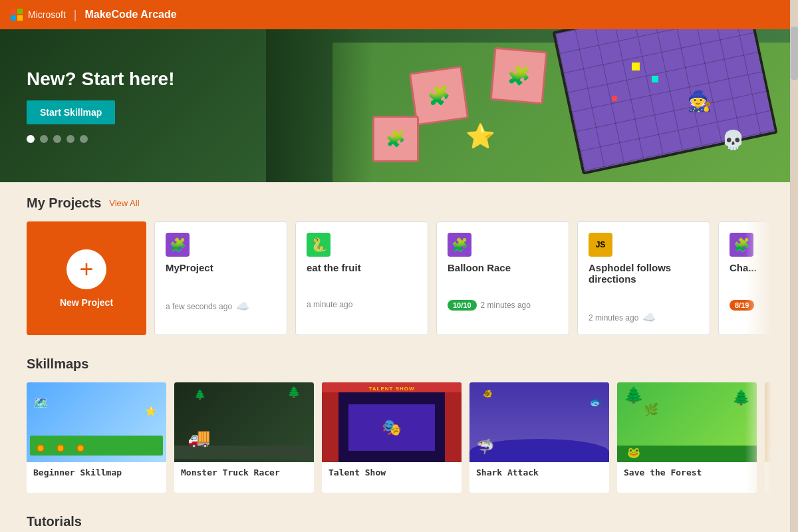 Image resolution: width=798 pixels, height=532 pixels. Describe the element at coordinates (687, 422) in the screenshot. I see `skillmap-thumb-forest: 🌲 🌲 🌿 🐸` at that location.